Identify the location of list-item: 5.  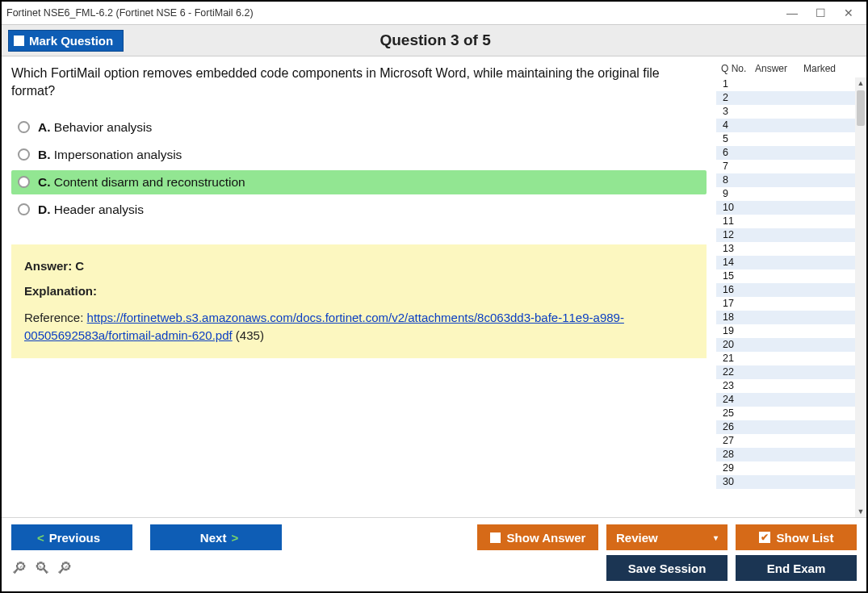
(786, 139).